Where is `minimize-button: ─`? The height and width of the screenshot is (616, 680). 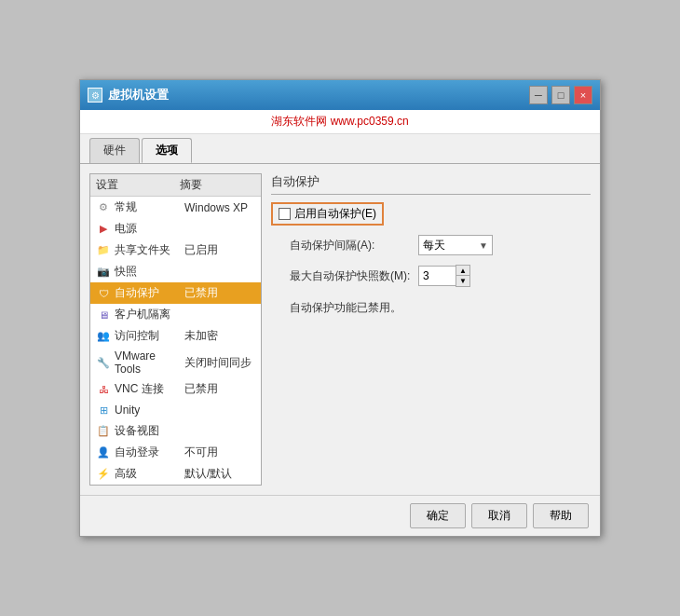
minimize-button: ─ is located at coordinates (538, 95).